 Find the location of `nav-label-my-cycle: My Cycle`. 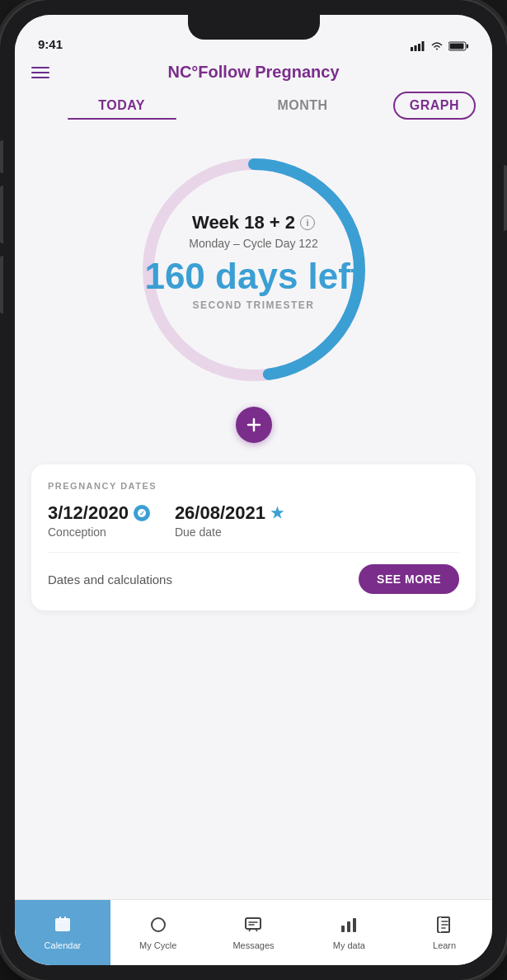

nav-label-my-cycle: My Cycle is located at coordinates (158, 945).